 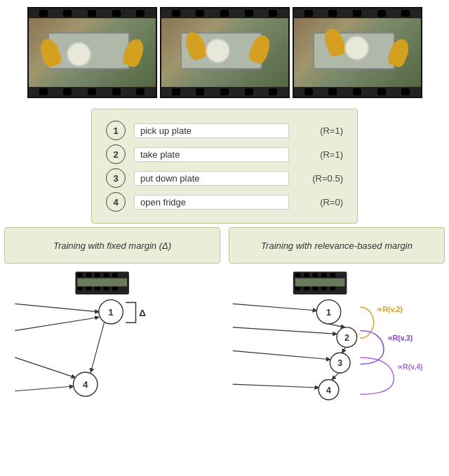 What do you see at coordinates (320, 154) in the screenshot?
I see `action-reward-2: (R=1)` at bounding box center [320, 154].